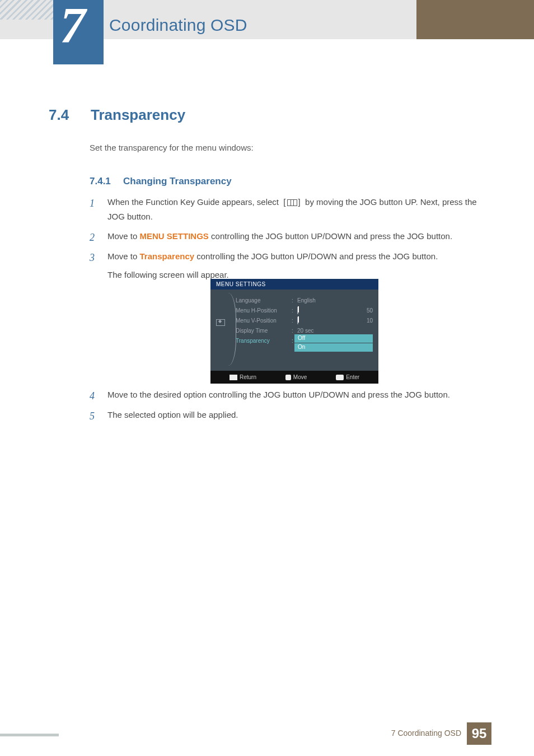 The image size is (534, 756). Describe the element at coordinates (334, 338) in the screenshot. I see `osd-option-off: Off` at that location.